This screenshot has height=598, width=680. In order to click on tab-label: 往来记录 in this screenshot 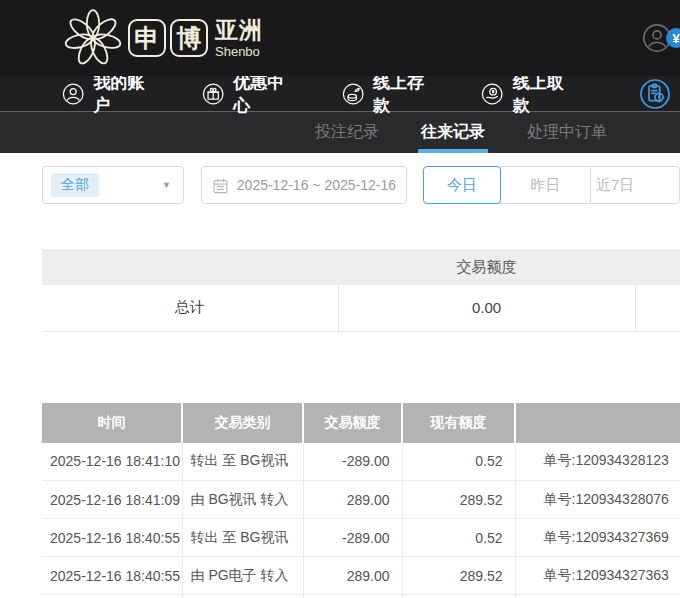, I will do `click(453, 132)`.